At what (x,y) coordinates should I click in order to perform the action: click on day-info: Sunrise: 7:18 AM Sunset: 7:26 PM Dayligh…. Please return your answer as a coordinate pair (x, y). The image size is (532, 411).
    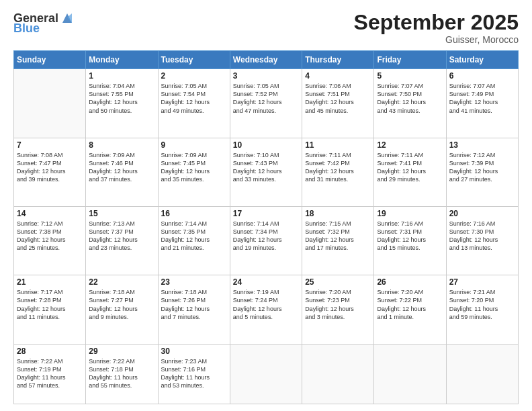
    Looking at the image, I should click on (194, 305).